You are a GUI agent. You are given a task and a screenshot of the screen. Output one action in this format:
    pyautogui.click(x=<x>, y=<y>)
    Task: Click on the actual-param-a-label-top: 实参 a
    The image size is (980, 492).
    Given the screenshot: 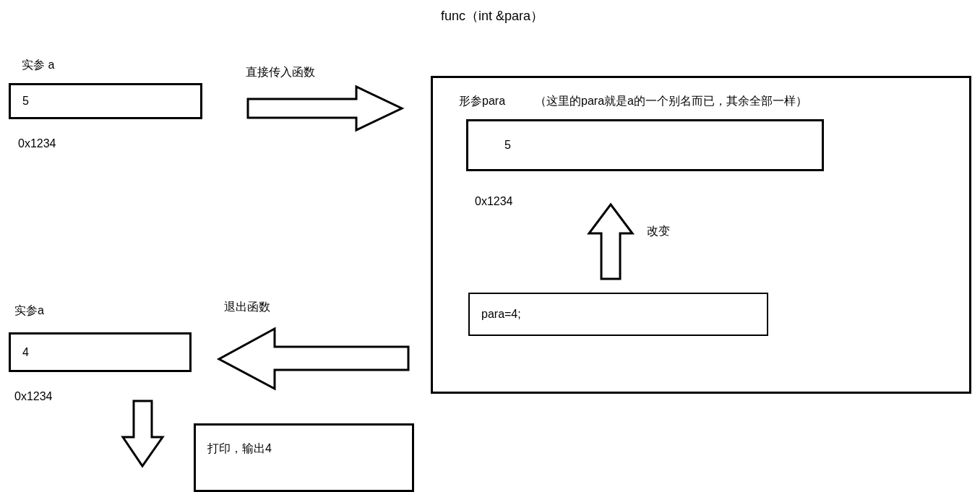 What is the action you would take?
    pyautogui.click(x=38, y=65)
    